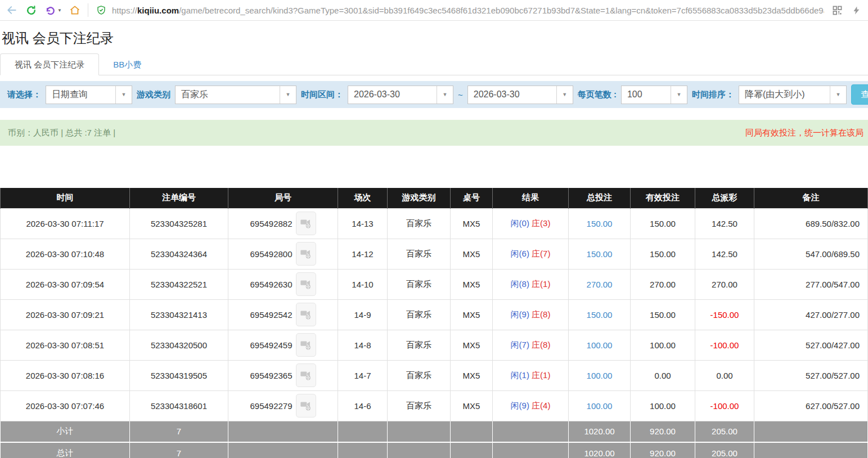 The height and width of the screenshot is (458, 868). Describe the element at coordinates (725, 223) in the screenshot. I see `cell-payout: 142.50` at that location.